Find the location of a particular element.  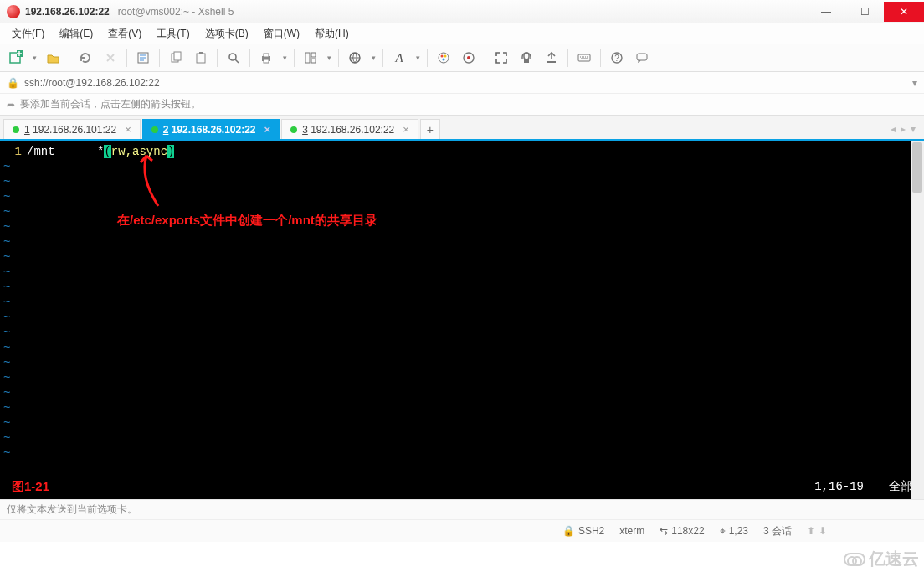

color-scheme-icon is located at coordinates (444, 58).